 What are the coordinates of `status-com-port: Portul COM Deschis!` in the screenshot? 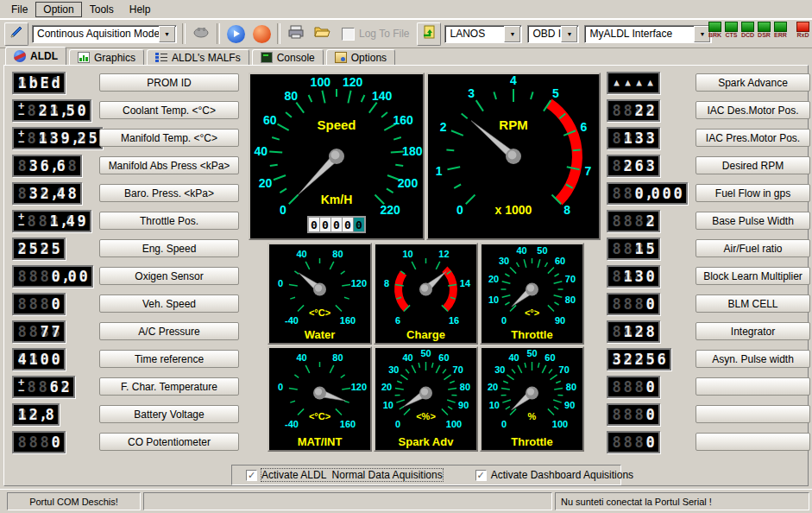 It's located at (74, 501).